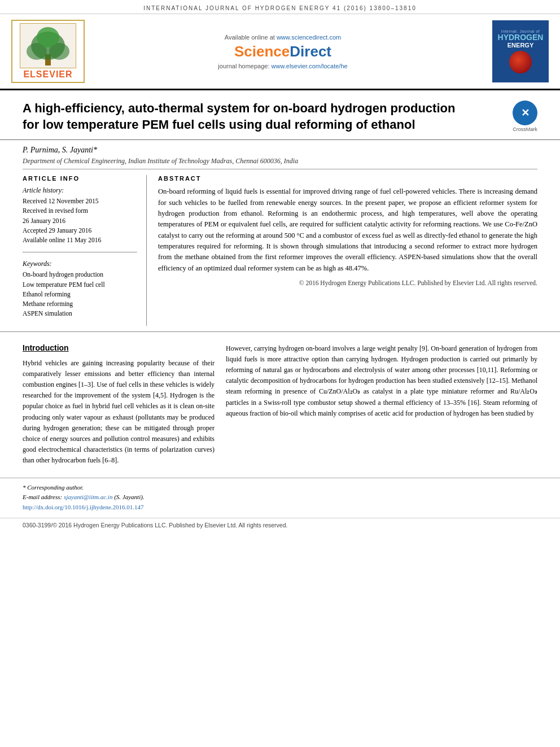 Image resolution: width=560 pixels, height=747 pixels. What do you see at coordinates (520, 62) in the screenshot?
I see `journal-logo-graphic` at bounding box center [520, 62].